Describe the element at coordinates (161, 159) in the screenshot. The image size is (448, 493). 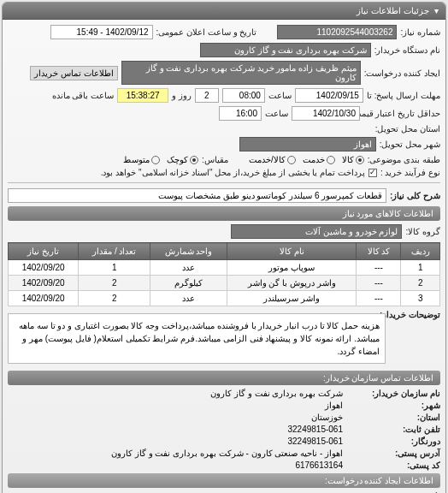
I see `scale-radio-group: کوچک متوسط` at that location.